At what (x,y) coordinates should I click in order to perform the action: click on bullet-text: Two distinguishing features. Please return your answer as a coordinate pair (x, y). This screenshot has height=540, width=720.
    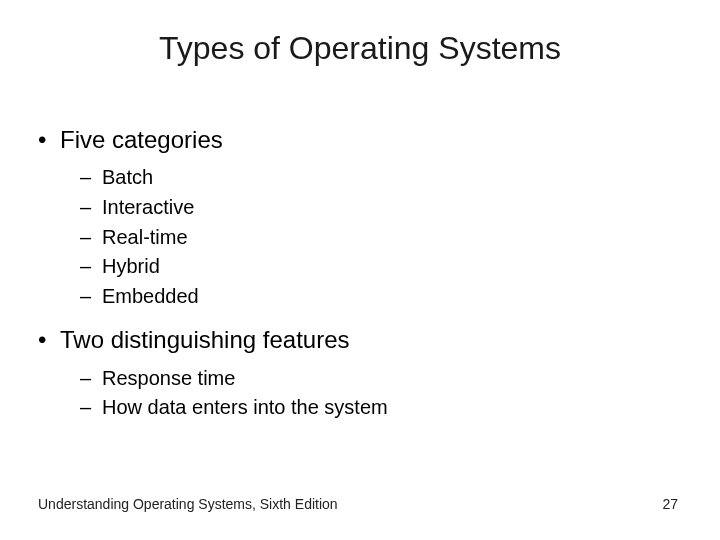
    Looking at the image, I should click on (205, 340).